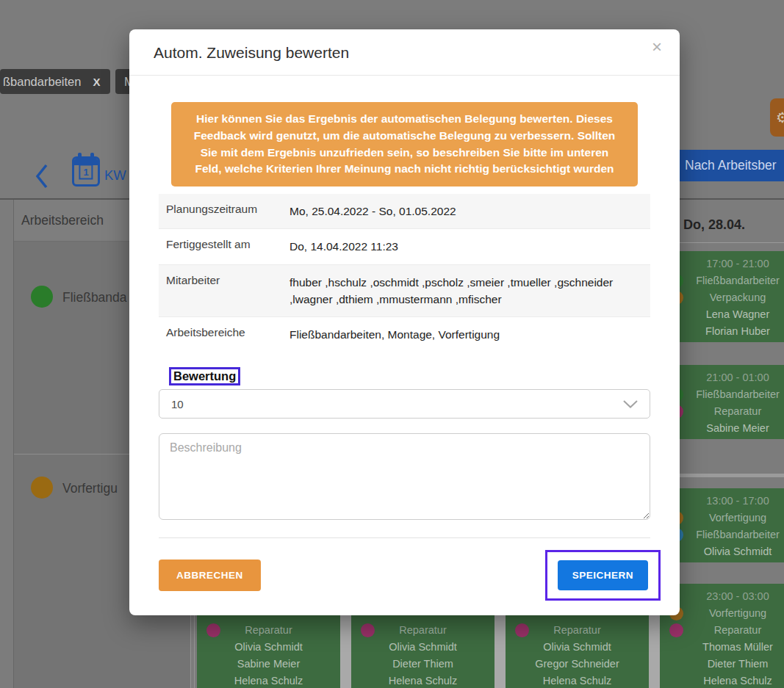 Image resolution: width=784 pixels, height=688 pixels. I want to click on table-row: Fertiggestellt am Do, 14.04.2022 11:23, so click(404, 246).